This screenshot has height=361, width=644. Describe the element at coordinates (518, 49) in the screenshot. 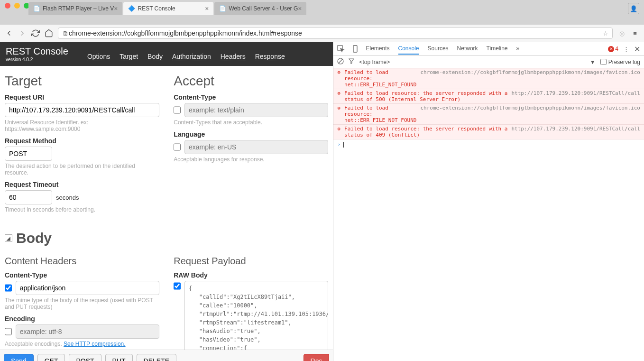

I see `tab-more: »` at that location.